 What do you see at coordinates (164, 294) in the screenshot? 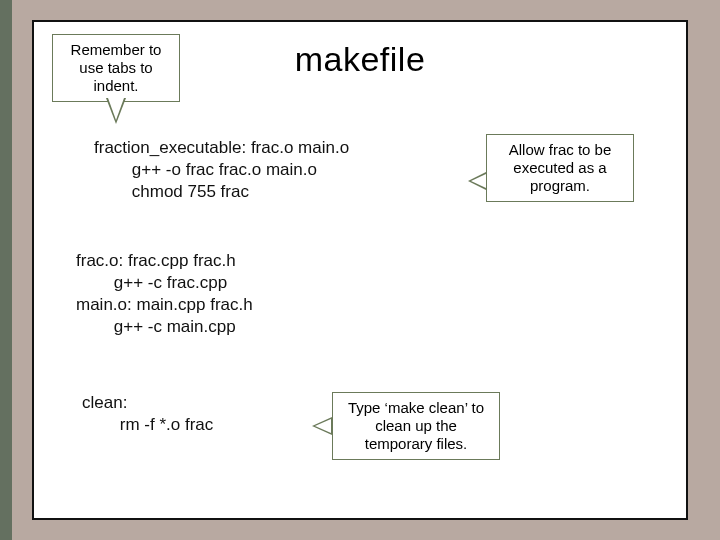
I see `makefile-rule-objects: frac.o: frac.cpp frac.h g++ -c frac.cpp …` at bounding box center [164, 294].